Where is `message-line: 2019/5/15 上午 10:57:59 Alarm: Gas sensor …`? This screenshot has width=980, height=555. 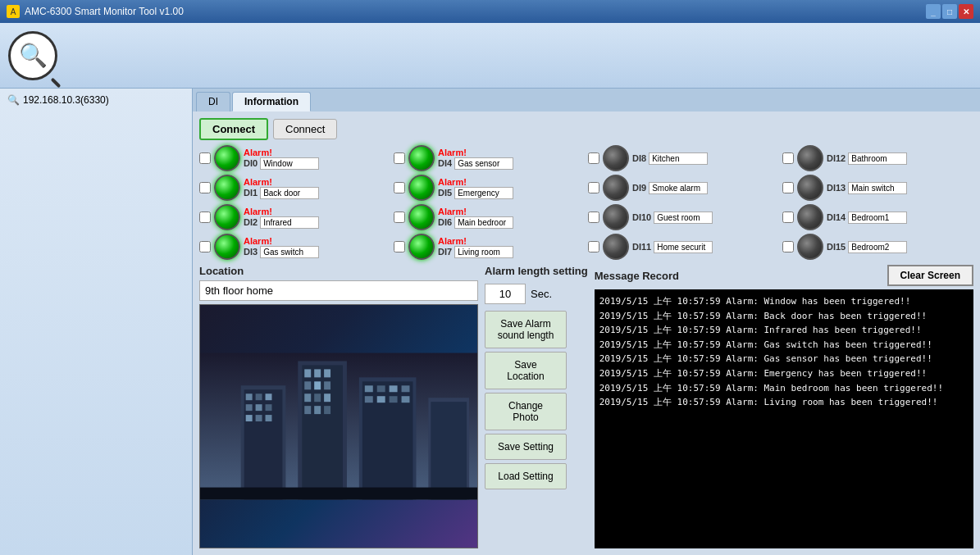
message-line: 2019/5/15 上午 10:57:59 Alarm: Gas sensor … is located at coordinates (784, 359).